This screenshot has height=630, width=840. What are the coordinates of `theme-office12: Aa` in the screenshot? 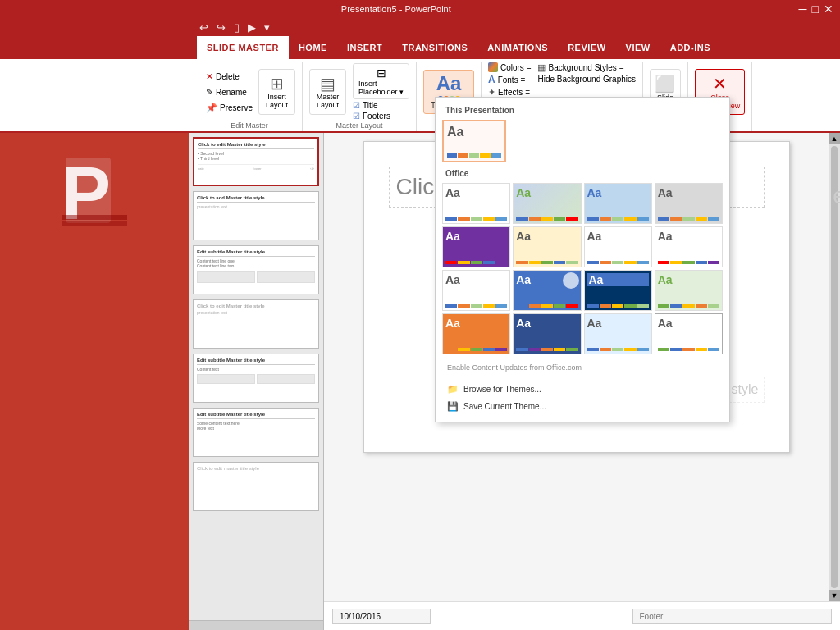 It's located at (689, 290).